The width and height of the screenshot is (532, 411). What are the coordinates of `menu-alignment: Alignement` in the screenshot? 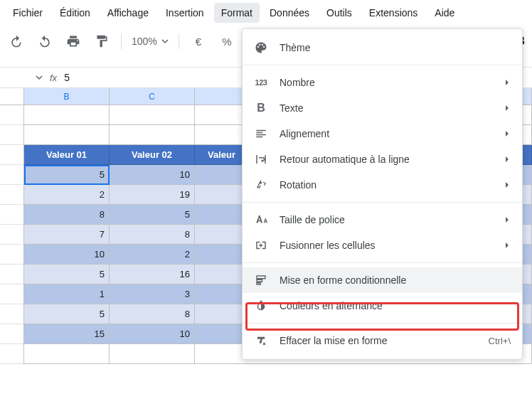 It's located at (383, 134).